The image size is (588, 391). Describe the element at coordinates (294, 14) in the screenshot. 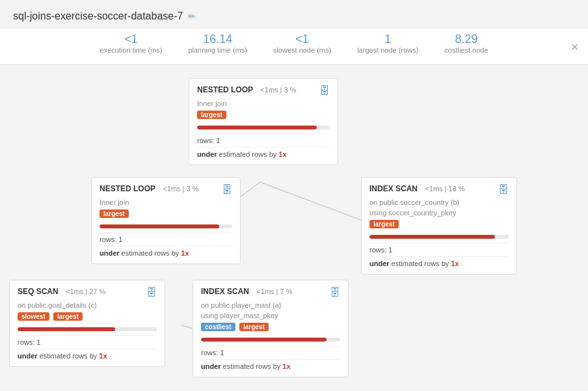

I see `header: sql-joins-exercise-soccer-database-7 ✏` at that location.